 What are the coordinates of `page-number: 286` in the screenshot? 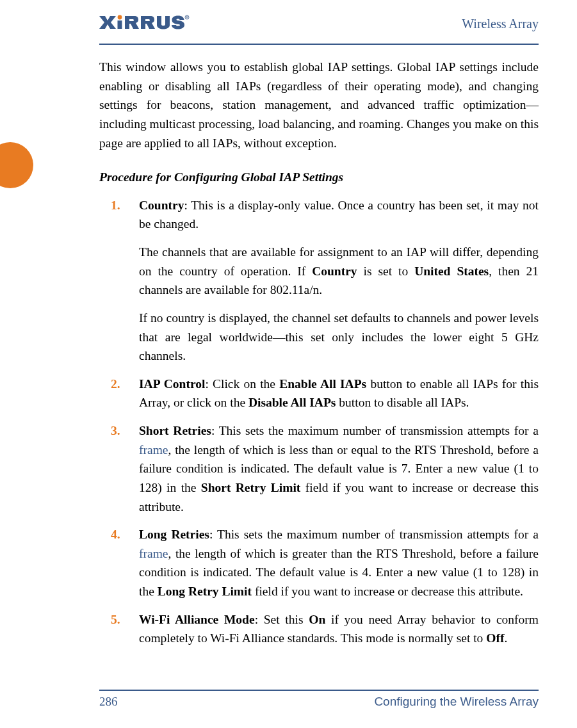 It's located at (109, 702).